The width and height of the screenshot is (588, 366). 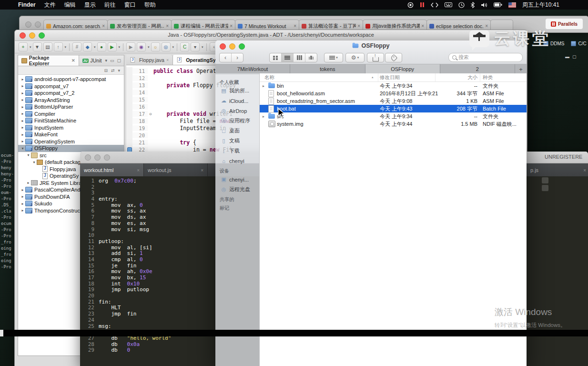 What do you see at coordinates (71, 100) in the screenshot?
I see `tree-item-arrayandstring: ▸ArrayAndString` at bounding box center [71, 100].